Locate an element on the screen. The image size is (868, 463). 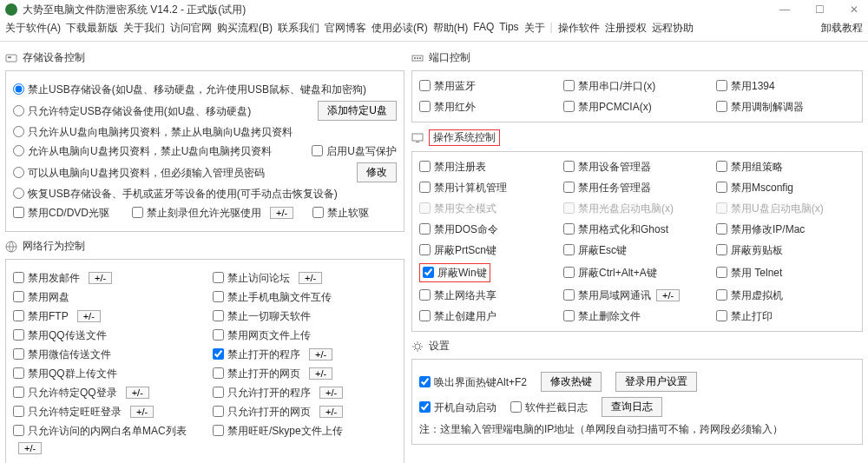
cb-disable-phone-pc: 禁止手机电脑文件互传 is located at coordinates (273, 297).